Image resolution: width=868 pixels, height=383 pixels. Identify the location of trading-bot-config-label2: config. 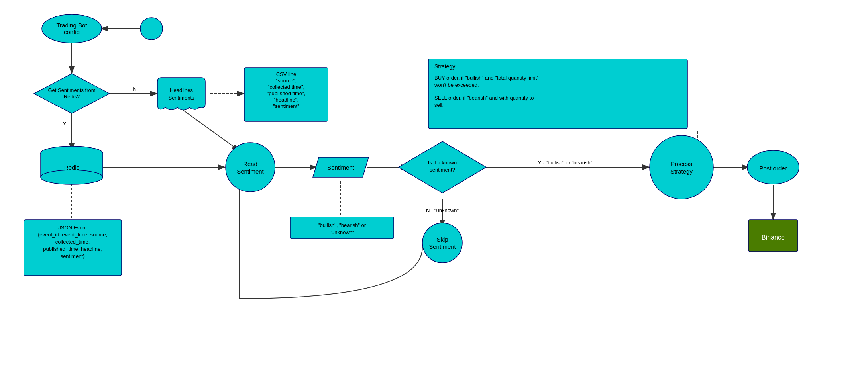
(72, 32).